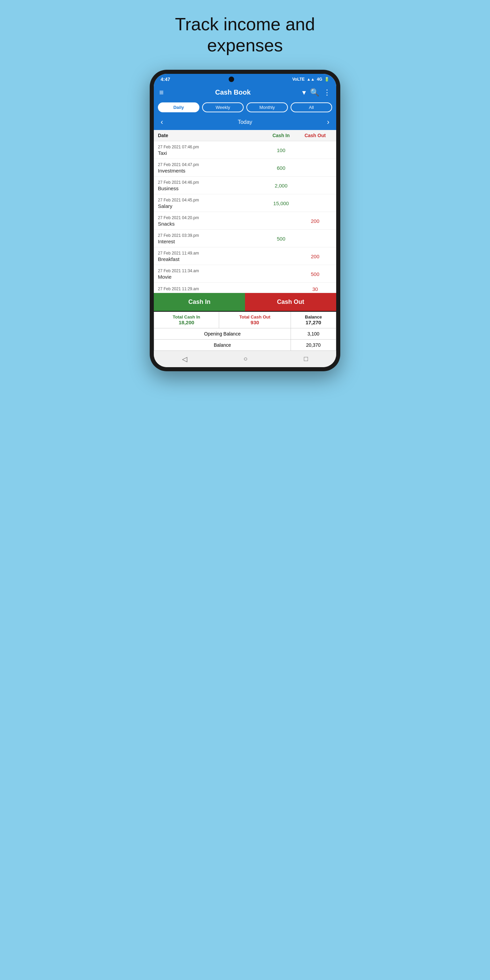  I want to click on tx-name: Taxi, so click(211, 153).